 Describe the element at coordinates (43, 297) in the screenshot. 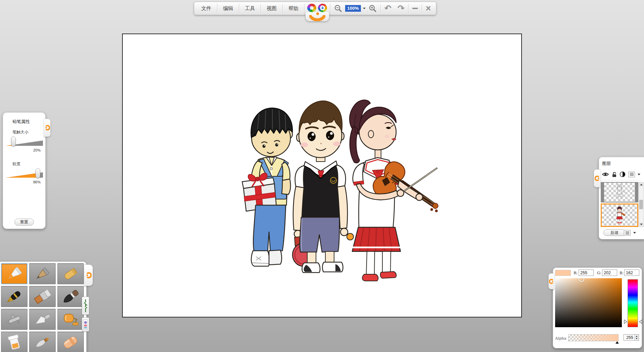

I see `flat-brush-icon` at that location.